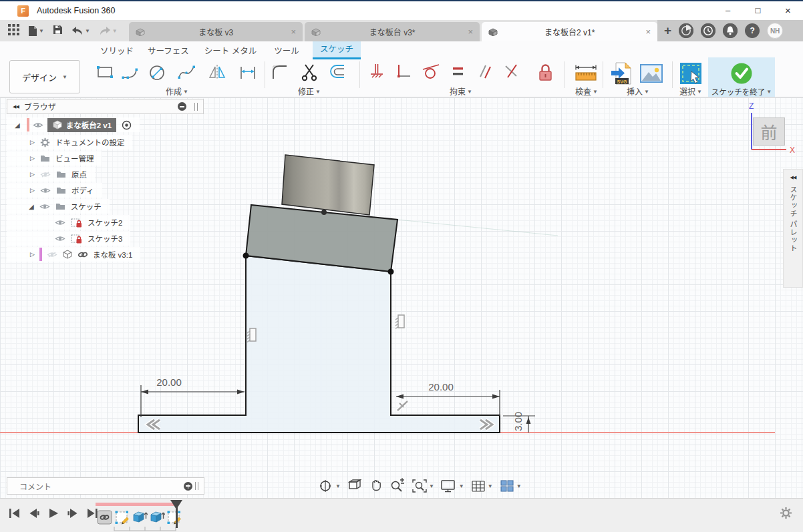  I want to click on app-menu-icon, so click(13, 31).